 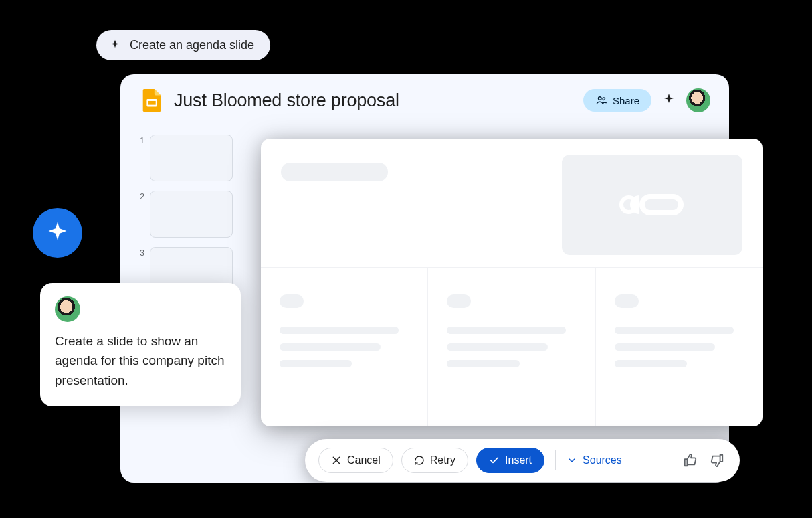 I want to click on thumbs-up-button, so click(x=690, y=460).